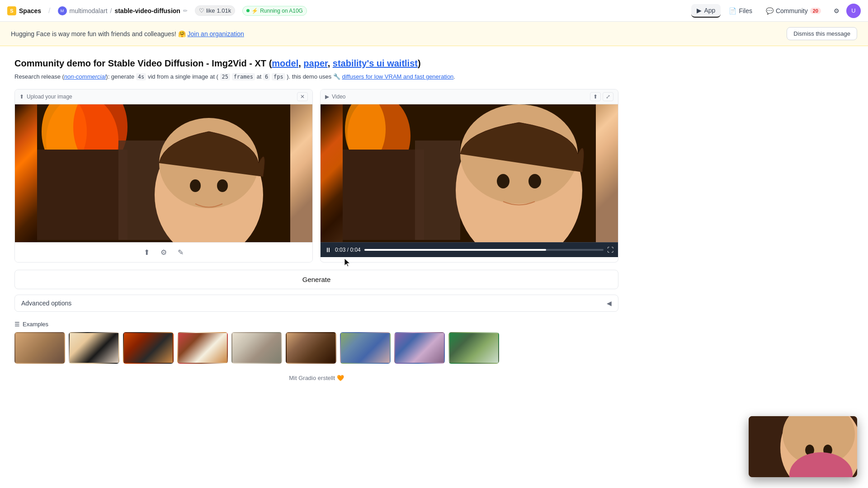  Describe the element at coordinates (316, 63) in the screenshot. I see `title-paper-link: paper` at that location.